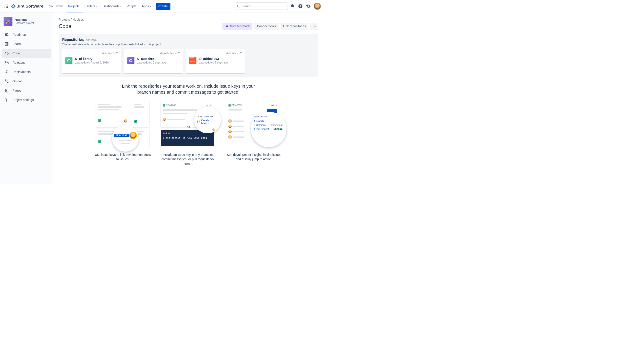 This screenshot has width=640, height=364. I want to click on sidebar-item-label: Code, so click(16, 53).